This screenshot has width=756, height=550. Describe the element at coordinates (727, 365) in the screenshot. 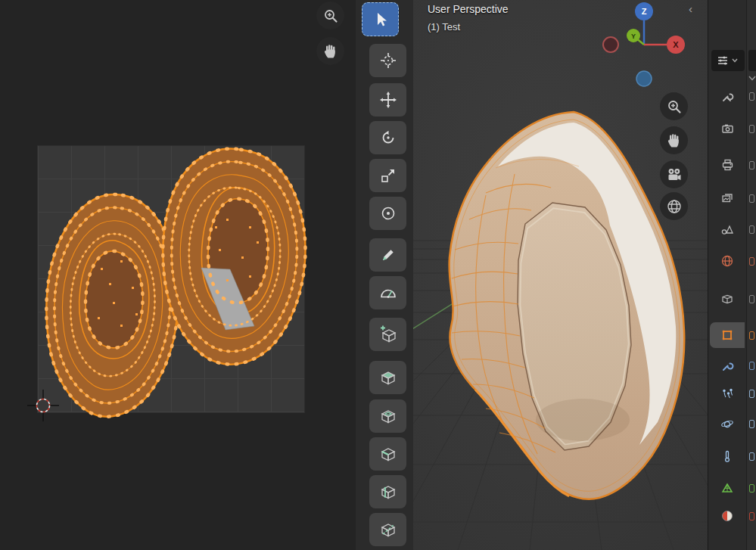

I see `modifier-wrench-icon` at that location.